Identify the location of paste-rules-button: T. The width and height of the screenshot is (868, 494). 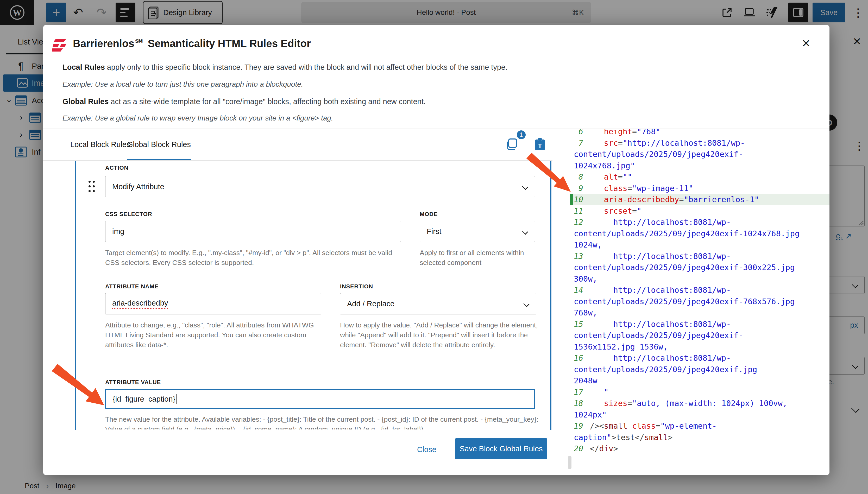
(540, 144).